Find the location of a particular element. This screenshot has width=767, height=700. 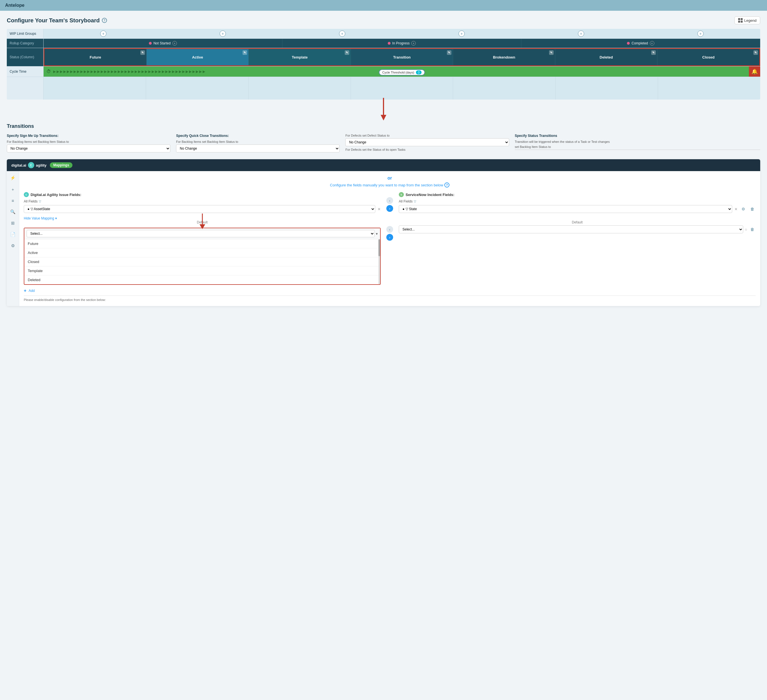

gear-icon: ⚙ is located at coordinates (743, 209).